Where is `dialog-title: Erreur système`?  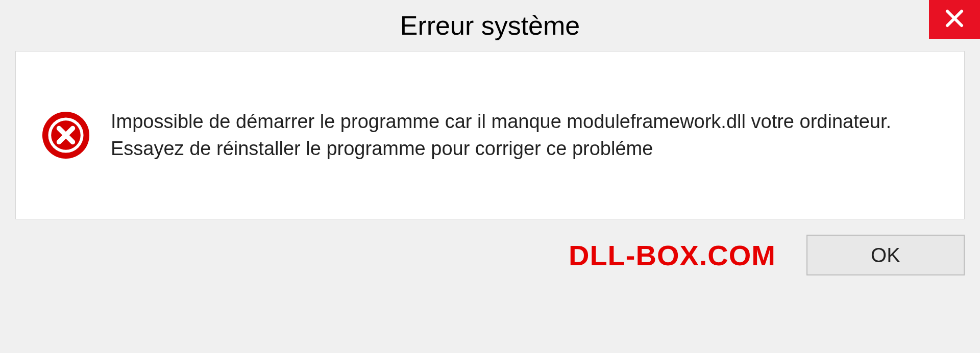 dialog-title: Erreur système is located at coordinates (490, 26).